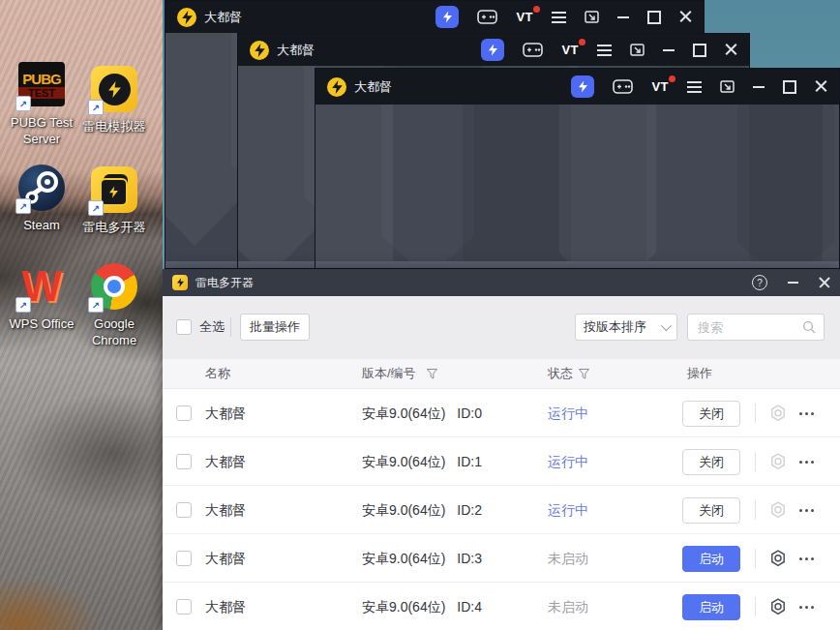  What do you see at coordinates (501, 462) in the screenshot?
I see `table-row: 大都督 安卓9.0(64位)ID:1 运行中 关闭` at bounding box center [501, 462].